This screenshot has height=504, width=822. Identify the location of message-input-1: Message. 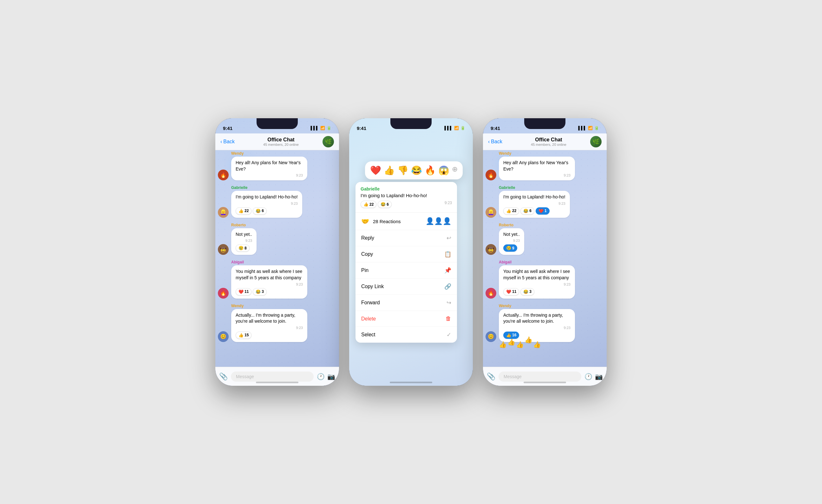
(272, 377).